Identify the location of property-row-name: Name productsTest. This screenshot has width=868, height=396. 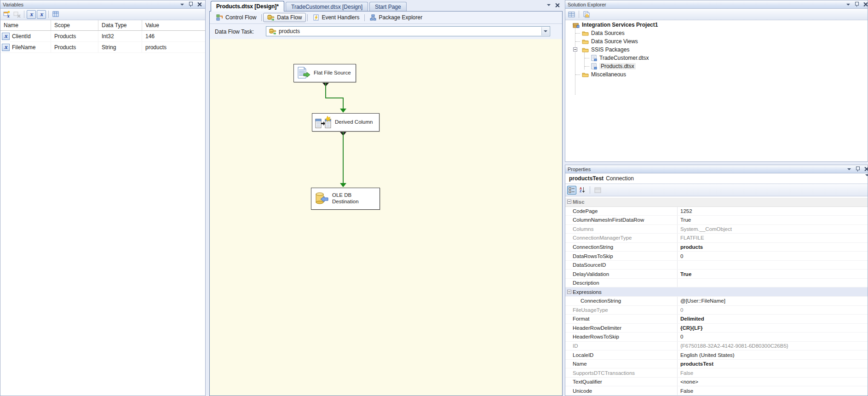
(717, 364).